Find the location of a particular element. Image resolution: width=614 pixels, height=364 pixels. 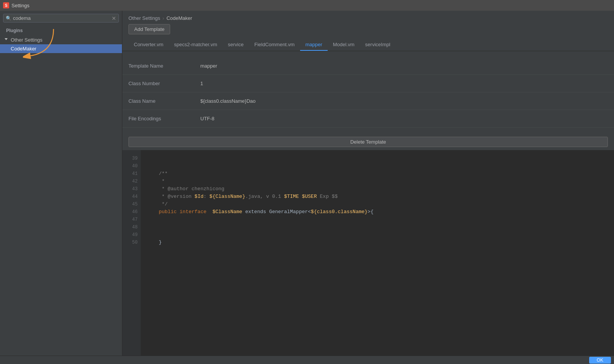

line-num-45: 45 is located at coordinates (132, 204).